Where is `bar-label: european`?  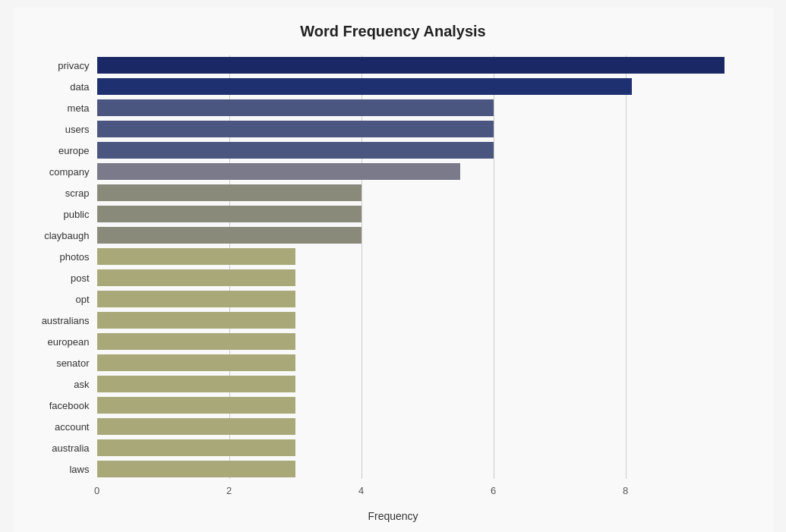 bar-label: european is located at coordinates (63, 342).